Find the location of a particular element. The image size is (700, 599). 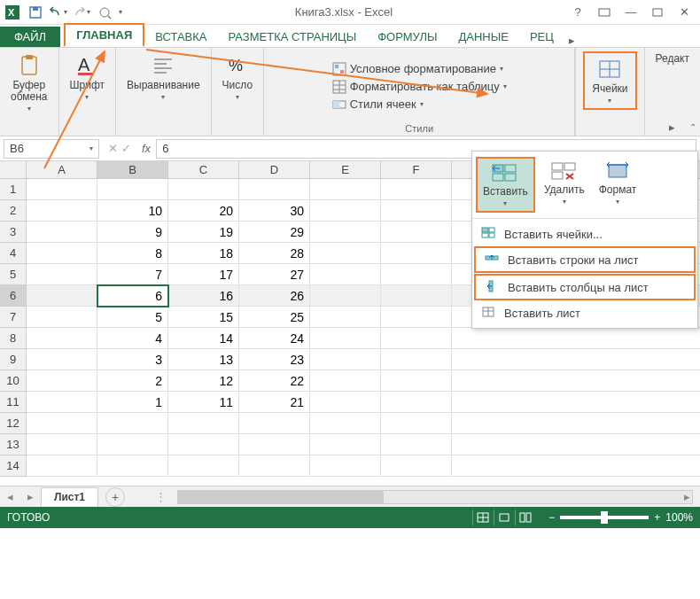

cell: 14 is located at coordinates (204, 338).